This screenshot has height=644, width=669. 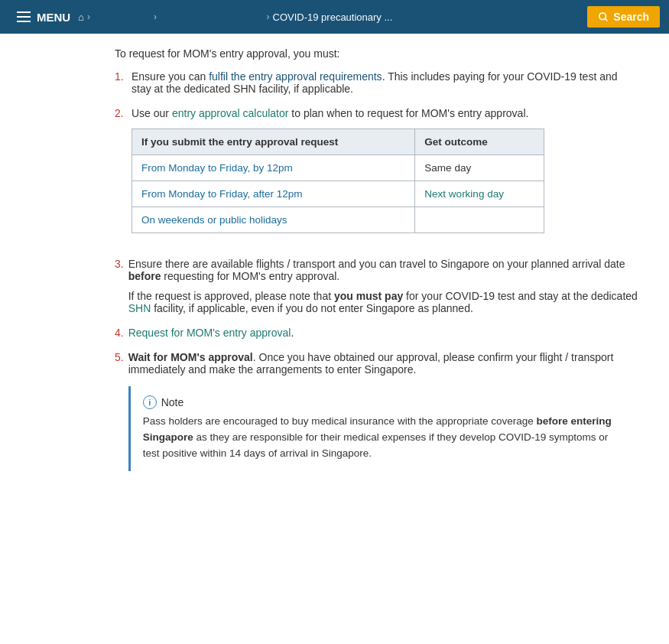 What do you see at coordinates (81, 17) in the screenshot?
I see `home-icon: ⌂` at bounding box center [81, 17].